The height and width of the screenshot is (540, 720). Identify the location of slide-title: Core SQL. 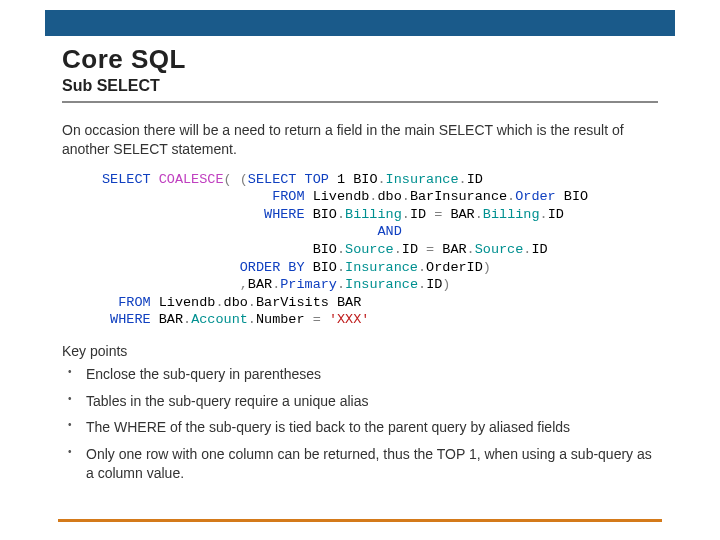
(360, 60).